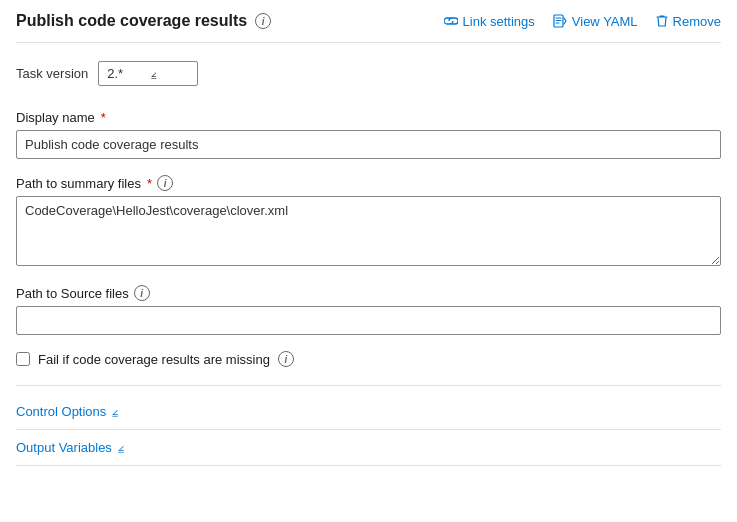  What do you see at coordinates (52, 74) in the screenshot?
I see `task-version-label: Task version` at bounding box center [52, 74].